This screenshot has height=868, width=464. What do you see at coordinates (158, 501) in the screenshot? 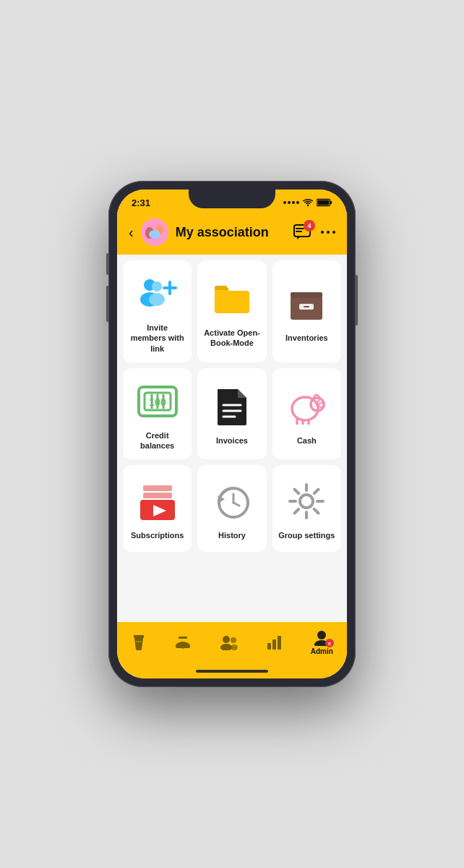
I see `subscriptions-icon-wrap` at bounding box center [158, 501].